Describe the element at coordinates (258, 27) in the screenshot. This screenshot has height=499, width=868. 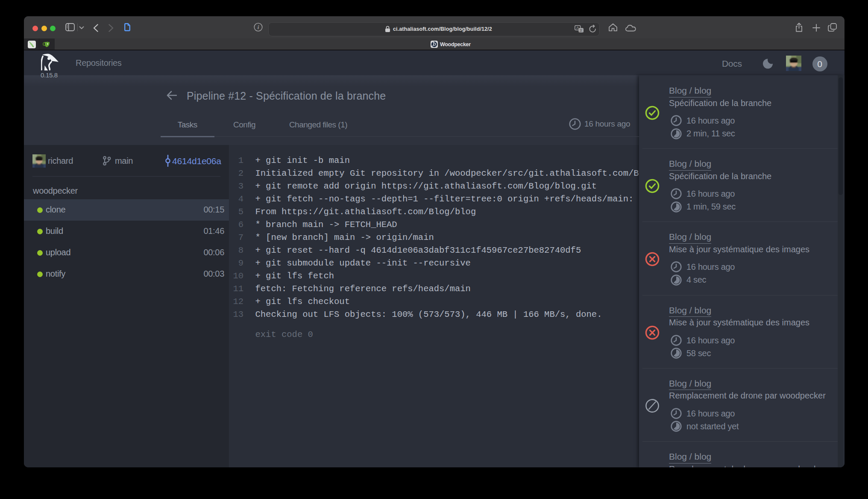
I see `svg-text: i` at that location.